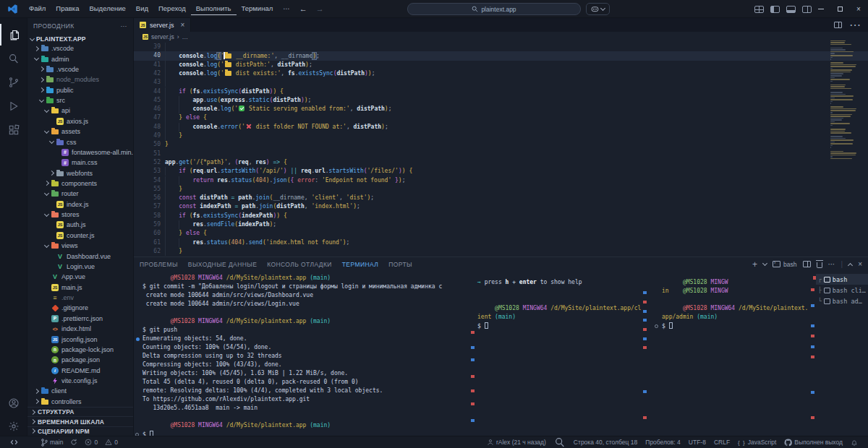 This screenshot has height=448, width=868. Describe the element at coordinates (663, 442) in the screenshot. I see `status-пробелов: Пробелов: 4` at that location.